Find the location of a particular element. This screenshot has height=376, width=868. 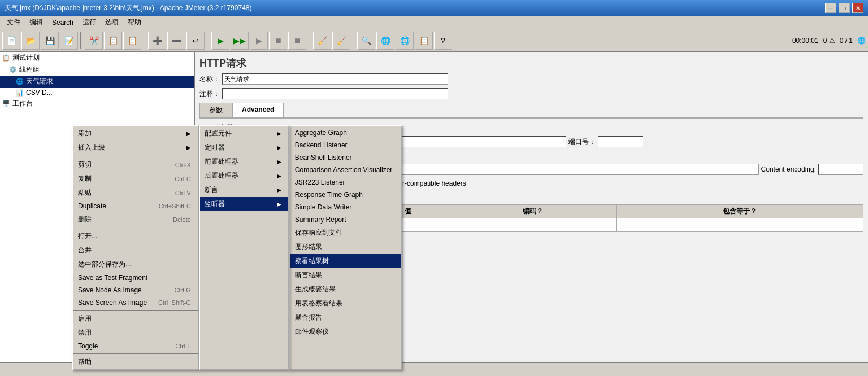

toolbar-help: ? is located at coordinates (443, 41).